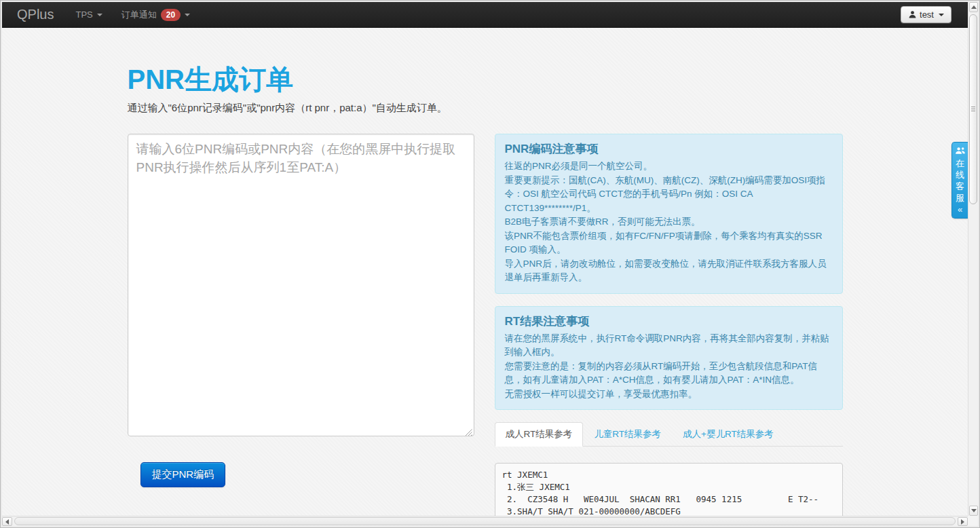 The width and height of the screenshot is (980, 528). I want to click on scrollbar-grip-icon, so click(973, 109).